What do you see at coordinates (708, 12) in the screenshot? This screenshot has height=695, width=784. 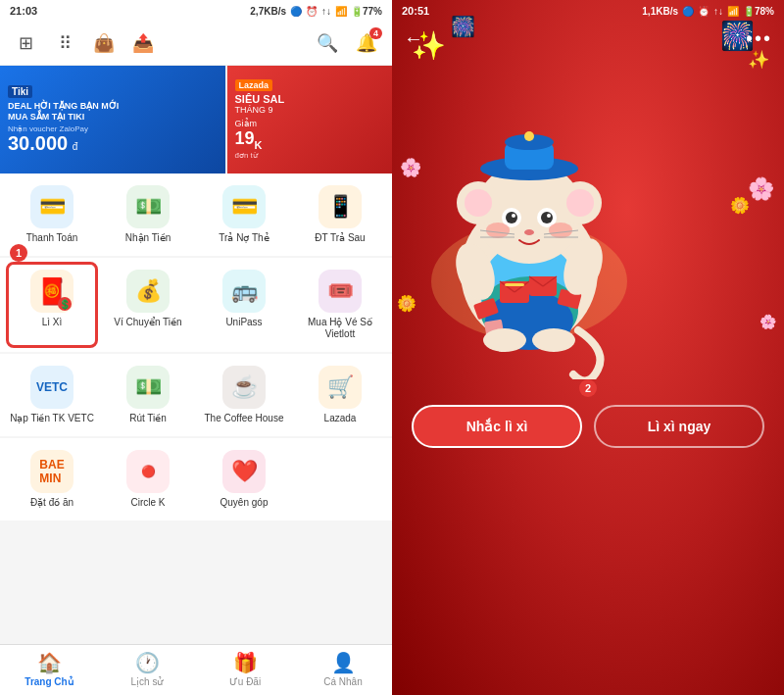 I see `status-icons-right: 1,1KB/s 🔵 ⏰ ↑↓ 📶 🔋78%` at bounding box center [708, 12].